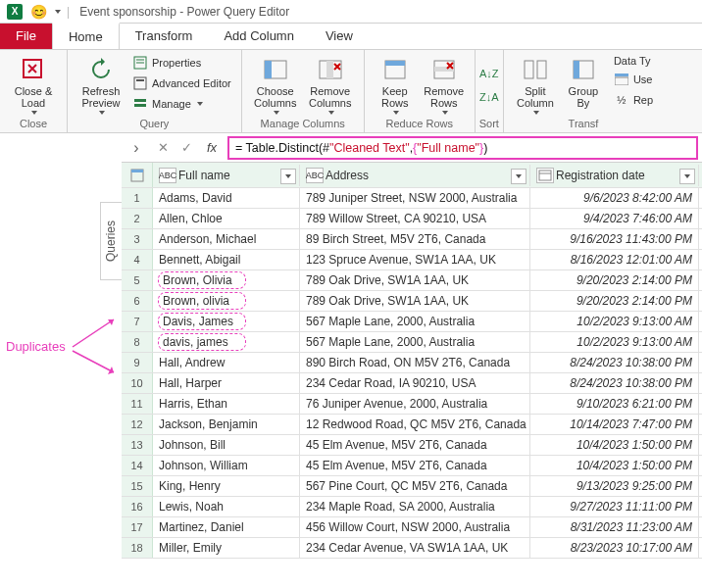  I want to click on cell-date: 8/31/2023 11:23:00 AM, so click(615, 527).